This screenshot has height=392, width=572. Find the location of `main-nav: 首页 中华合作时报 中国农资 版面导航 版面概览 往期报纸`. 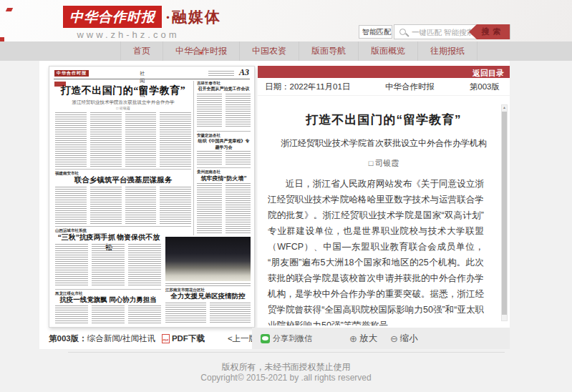

main-nav: 首页 中华合作时报 中国农资 版面导航 版面概览 往期报纸 is located at coordinates (286, 52).